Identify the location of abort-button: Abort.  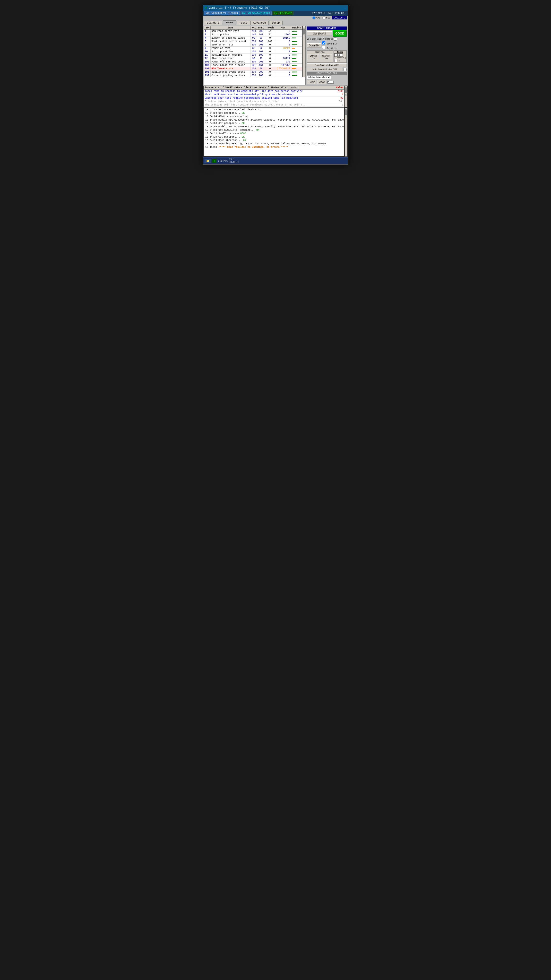
(322, 82).